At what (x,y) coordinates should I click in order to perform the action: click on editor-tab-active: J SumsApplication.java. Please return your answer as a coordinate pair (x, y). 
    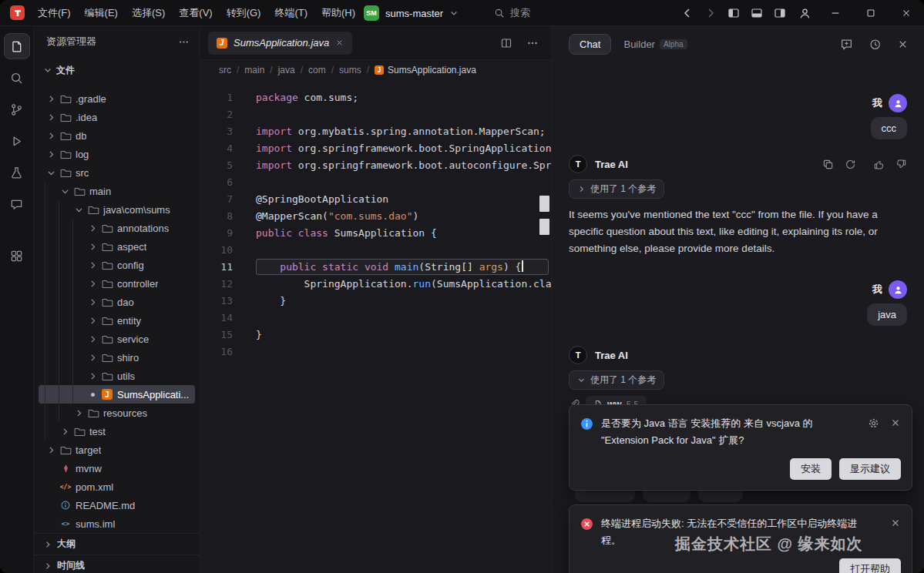
    Looking at the image, I should click on (281, 43).